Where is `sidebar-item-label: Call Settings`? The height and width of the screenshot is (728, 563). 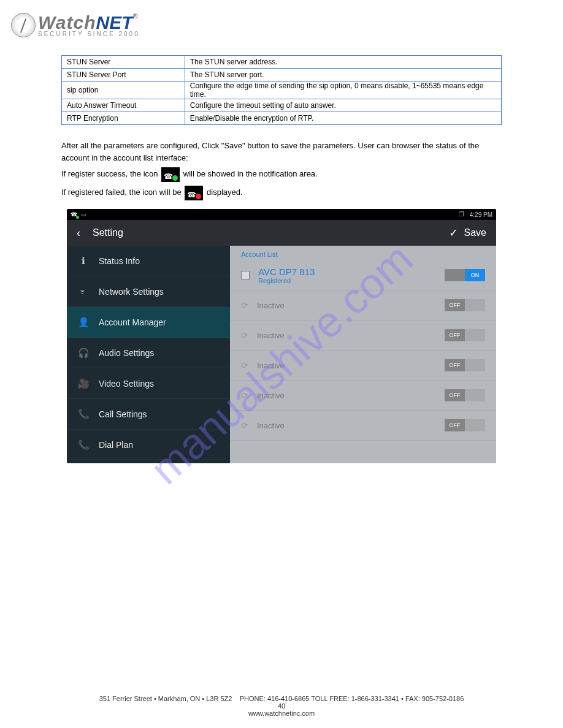
sidebar-item-label: Call Settings is located at coordinates (123, 414).